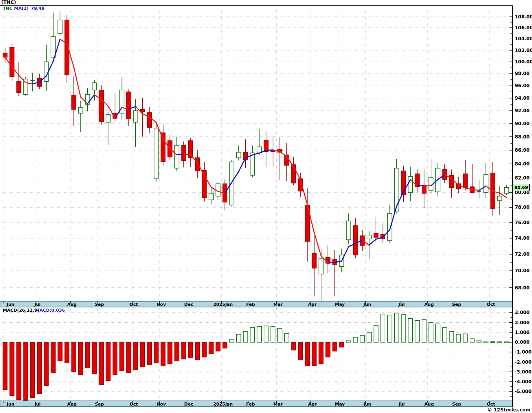  What do you see at coordinates (522, 98) in the screenshot?
I see `price-axis-label: 94.00` at bounding box center [522, 98].